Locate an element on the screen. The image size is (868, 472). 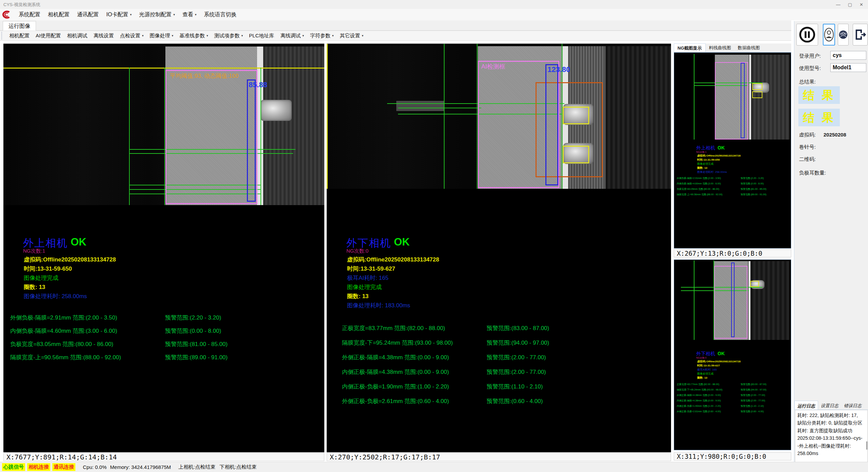
menu-camera-config: 相机配置 is located at coordinates (59, 15).